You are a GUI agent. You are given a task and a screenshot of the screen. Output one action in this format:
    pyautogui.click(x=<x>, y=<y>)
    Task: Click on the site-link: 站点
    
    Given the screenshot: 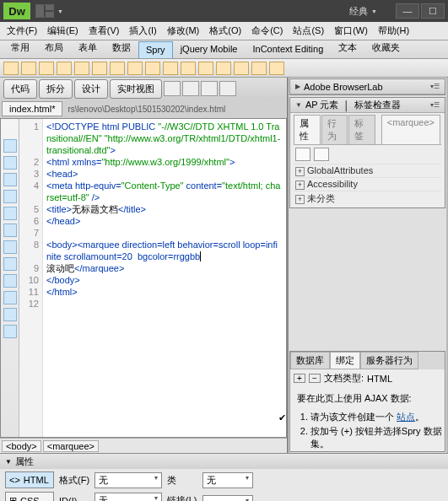 What is the action you would take?
    pyautogui.click(x=406, y=417)
    